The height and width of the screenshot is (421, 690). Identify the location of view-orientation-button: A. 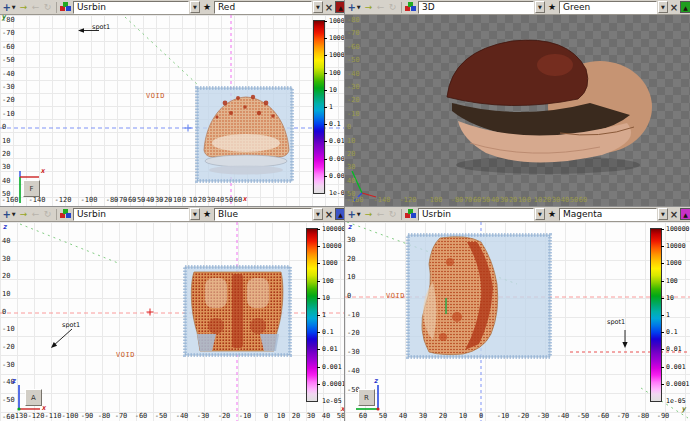
(34, 398).